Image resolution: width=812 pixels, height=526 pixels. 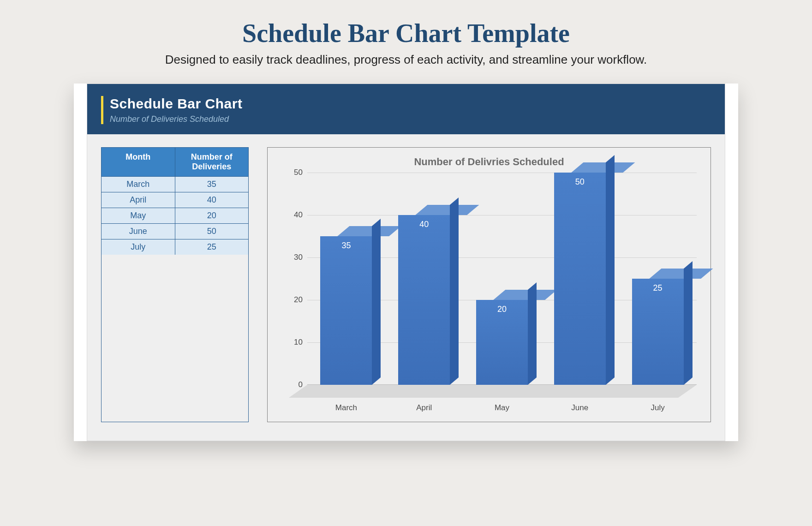 I want to click on cell-value: 35, so click(x=212, y=185).